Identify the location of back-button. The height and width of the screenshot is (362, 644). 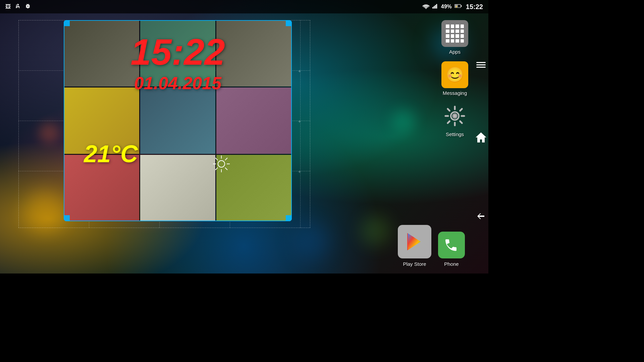
(481, 218).